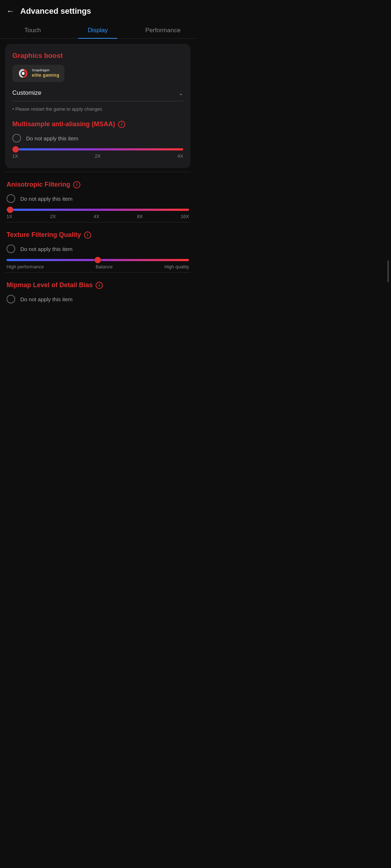 The height and width of the screenshot is (868, 391). What do you see at coordinates (27, 93) in the screenshot?
I see `dropdown-label: Customize` at bounding box center [27, 93].